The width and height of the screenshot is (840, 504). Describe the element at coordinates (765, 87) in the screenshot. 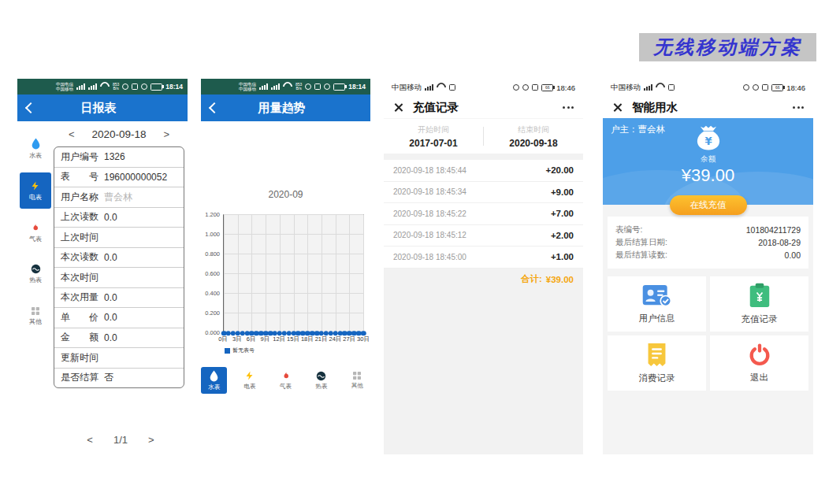

I see `bluetooth-icon` at that location.